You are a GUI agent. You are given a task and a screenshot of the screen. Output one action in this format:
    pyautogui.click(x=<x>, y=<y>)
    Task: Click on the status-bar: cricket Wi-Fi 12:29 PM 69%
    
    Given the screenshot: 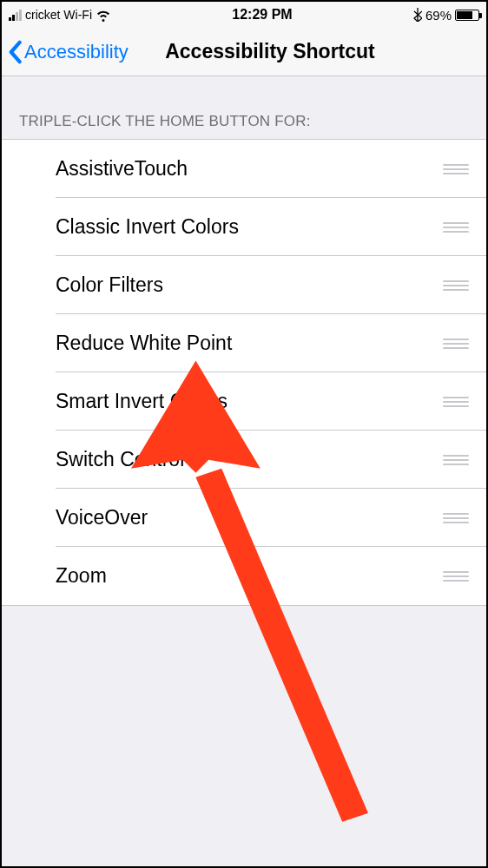 What is the action you would take?
    pyautogui.click(x=244, y=15)
    